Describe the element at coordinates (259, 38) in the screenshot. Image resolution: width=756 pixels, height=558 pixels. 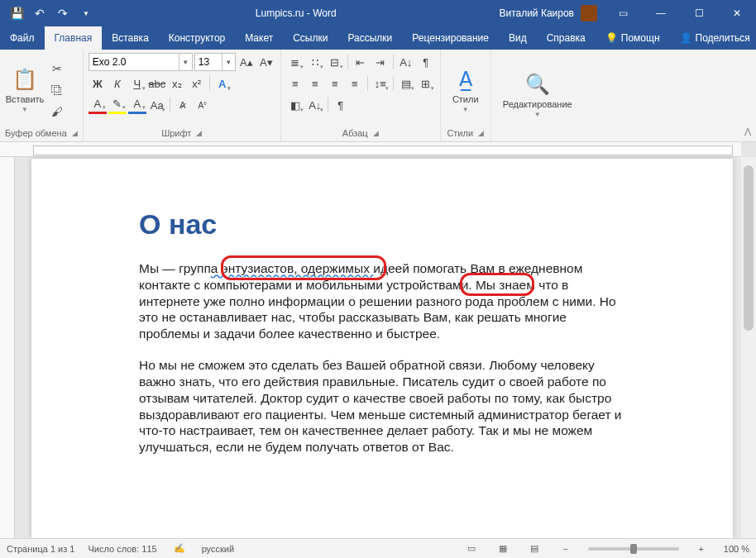
I see `tab-layout: Макет` at that location.